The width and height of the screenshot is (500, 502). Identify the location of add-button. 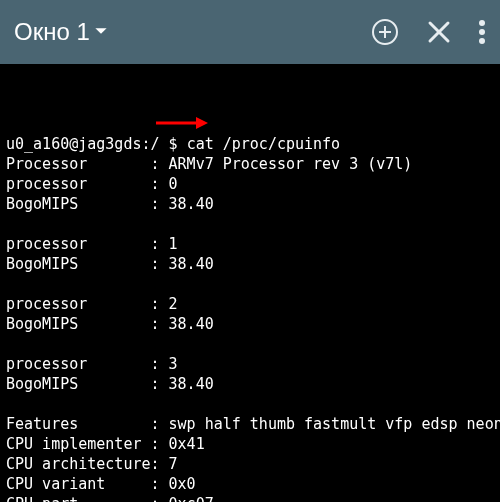
(385, 32).